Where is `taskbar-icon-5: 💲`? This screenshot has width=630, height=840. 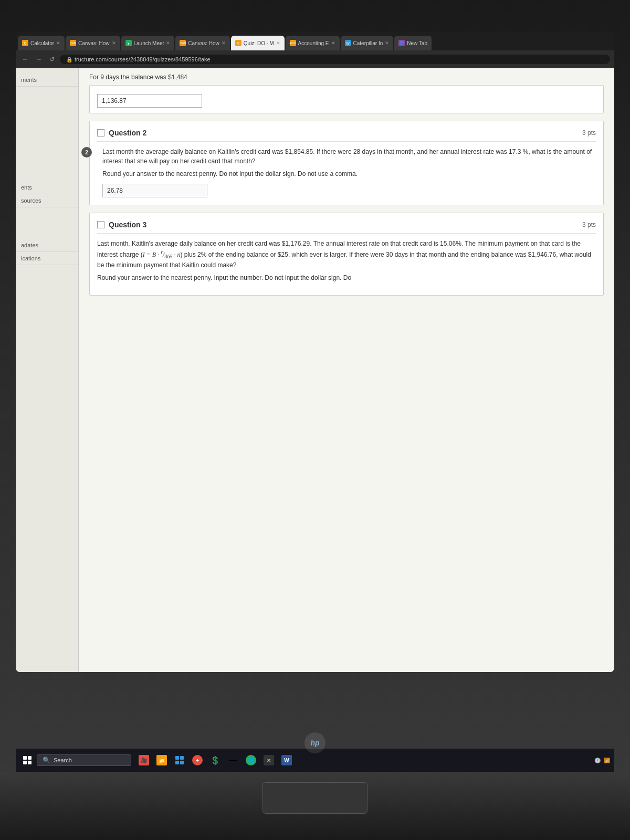 taskbar-icon-5: 💲 is located at coordinates (215, 760).